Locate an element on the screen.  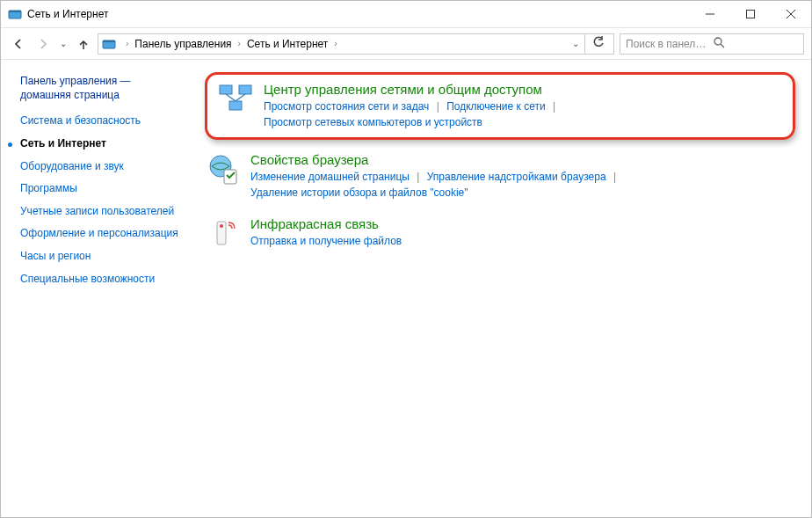
minimize-button is located at coordinates (710, 14).